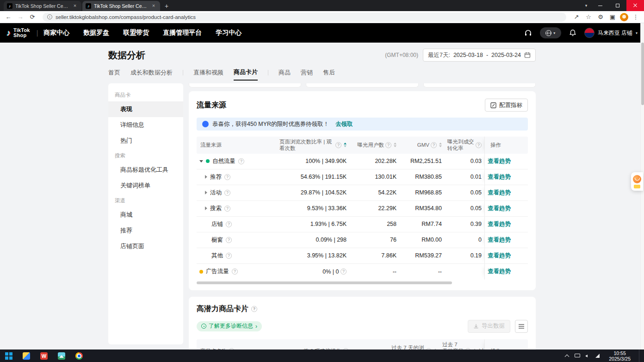 Image resolution: width=644 pixels, height=362 pixels. What do you see at coordinates (637, 33) in the screenshot?
I see `chevron-down-icon: ▾` at bounding box center [637, 33].